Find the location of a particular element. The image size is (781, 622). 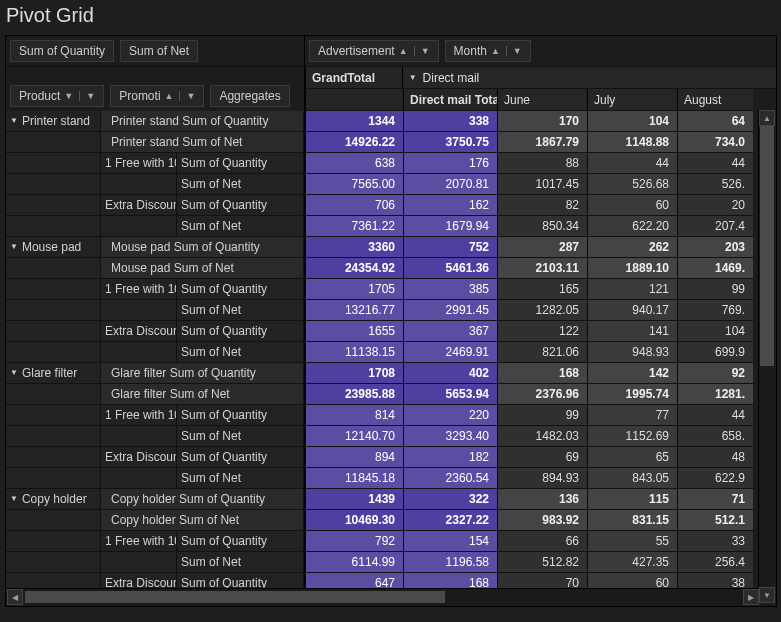

cell-june: 1282.05 is located at coordinates (542, 310).